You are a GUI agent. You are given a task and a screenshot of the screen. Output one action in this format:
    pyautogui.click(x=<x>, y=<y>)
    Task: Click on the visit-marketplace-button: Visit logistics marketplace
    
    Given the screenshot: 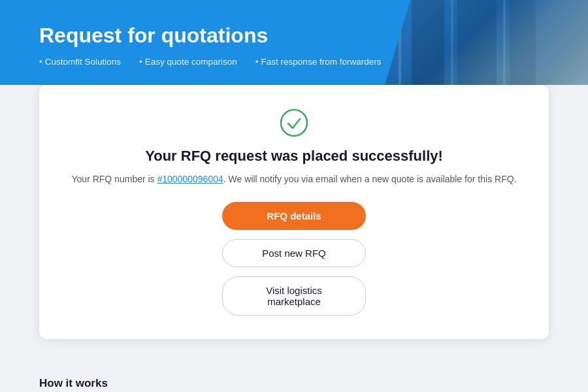 What is the action you would take?
    pyautogui.click(x=294, y=296)
    